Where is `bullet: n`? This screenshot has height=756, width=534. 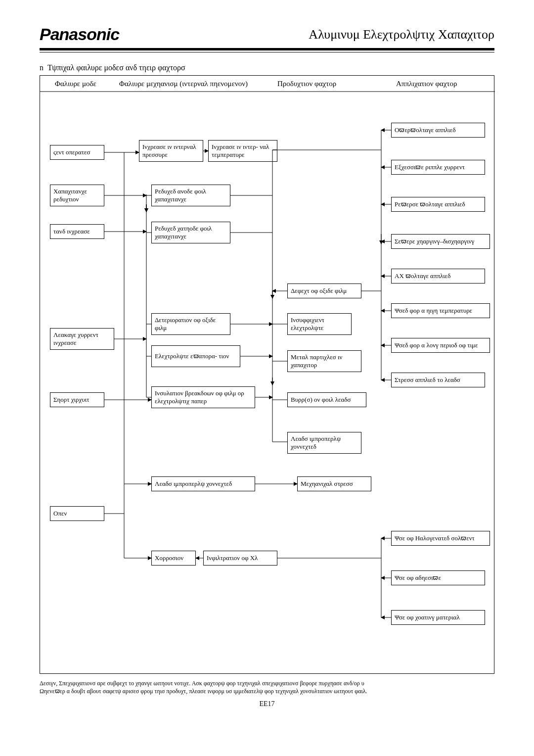
bullet: n is located at coordinates (42, 67).